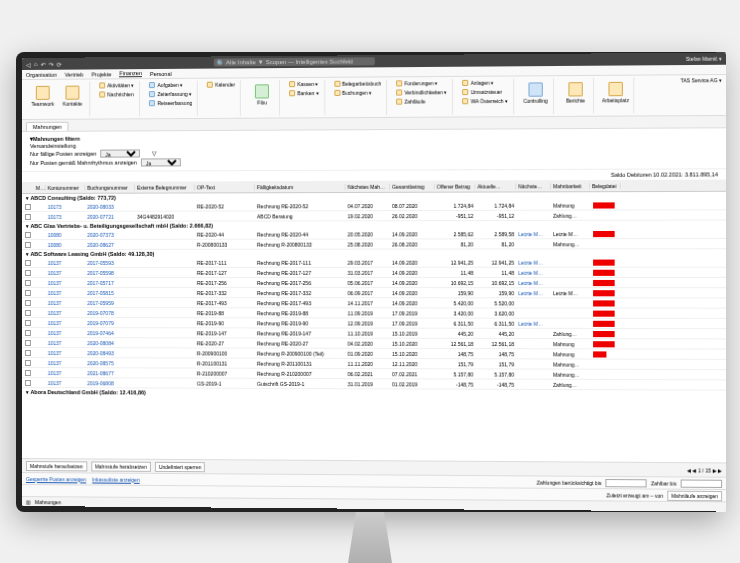 This screenshot has width=740, height=563. I want to click on status-chart-icon: ▥, so click(28, 501).